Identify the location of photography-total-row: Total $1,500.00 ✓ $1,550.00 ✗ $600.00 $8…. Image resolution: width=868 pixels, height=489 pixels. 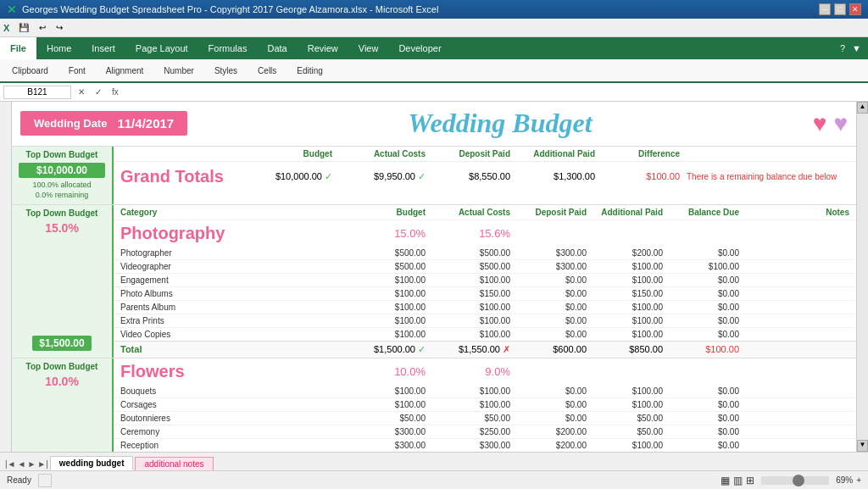
(485, 349).